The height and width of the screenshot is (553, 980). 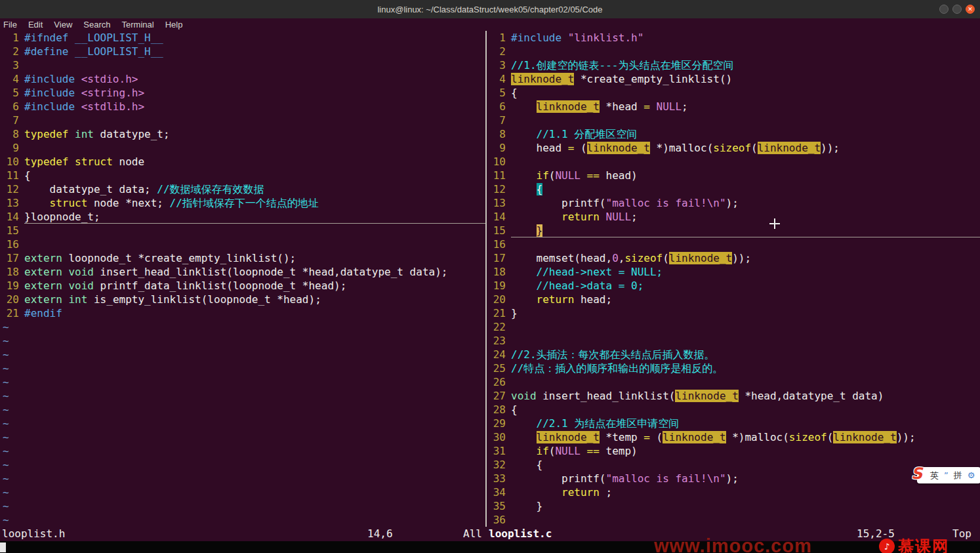 What do you see at coordinates (243, 258) in the screenshot?
I see `code-line: 17extern loopnode_t *create_empty_linkli…` at bounding box center [243, 258].